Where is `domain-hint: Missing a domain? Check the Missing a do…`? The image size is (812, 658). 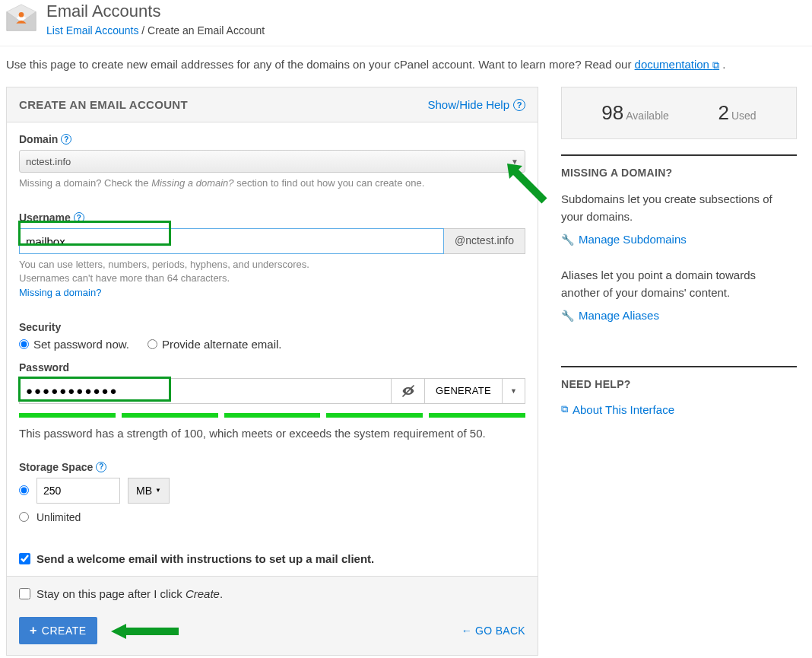 domain-hint: Missing a domain? Check the Missing a do… is located at coordinates (272, 183).